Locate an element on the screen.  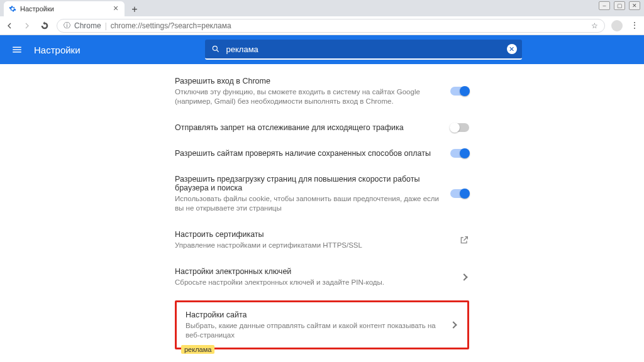
row-title: Разрешить предзагрузку страниц для повыш… is located at coordinates (309, 184).